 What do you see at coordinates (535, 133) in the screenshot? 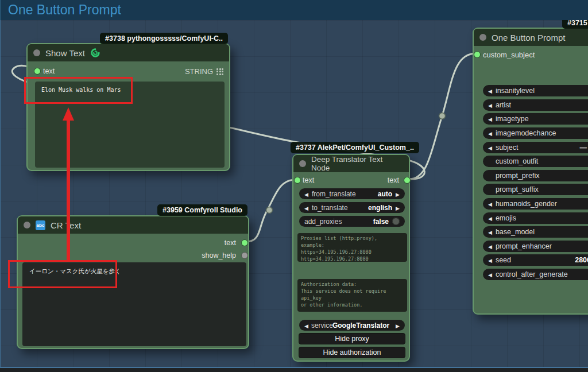
I see `imagemodechance-combo: imagemodechance` at bounding box center [535, 133].